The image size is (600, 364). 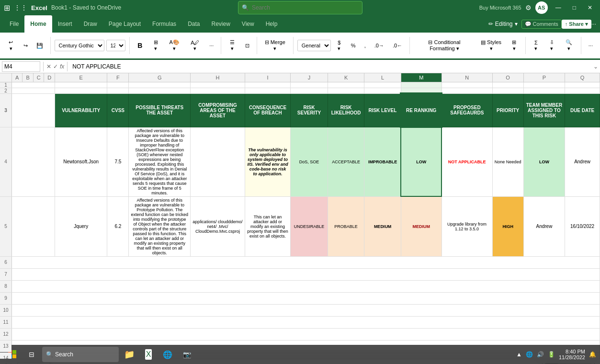 What do you see at coordinates (314, 46) in the screenshot?
I see `number-format-select: General` at bounding box center [314, 46].